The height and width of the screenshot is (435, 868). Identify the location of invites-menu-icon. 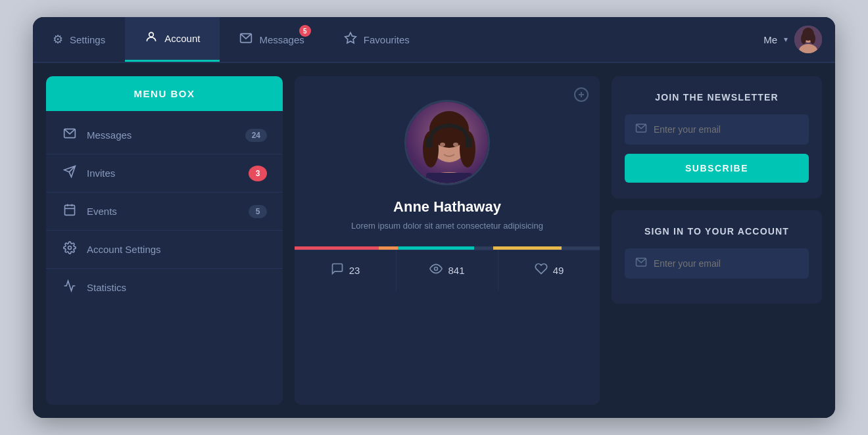
(70, 173).